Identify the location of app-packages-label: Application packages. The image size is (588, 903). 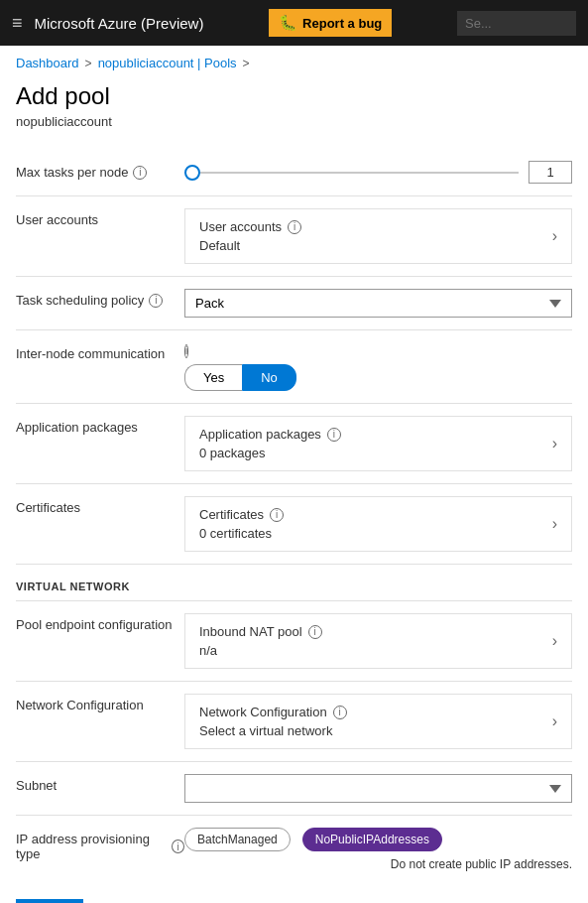
(100, 425).